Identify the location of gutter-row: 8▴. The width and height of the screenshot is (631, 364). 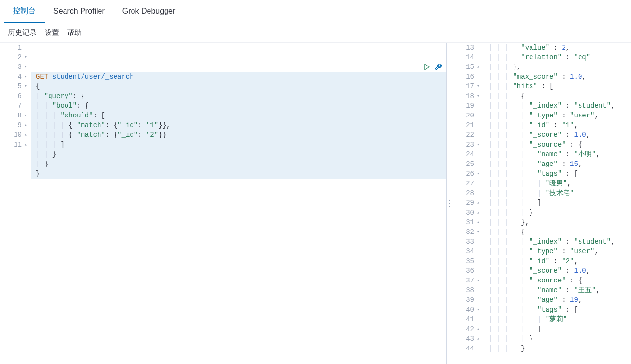
(16, 116).